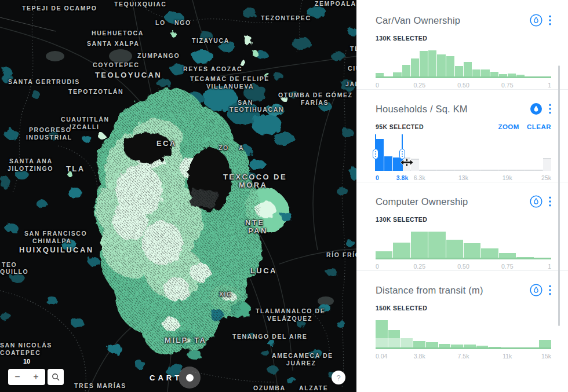  Describe the element at coordinates (463, 85) in the screenshot. I see `tick-label: 0.50` at that location.